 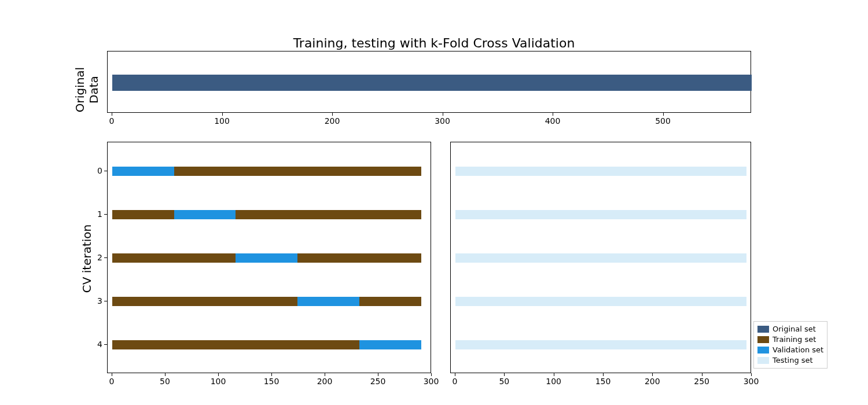 What do you see at coordinates (98, 344) in the screenshot?
I see `ytick-cv: 4` at bounding box center [98, 344].